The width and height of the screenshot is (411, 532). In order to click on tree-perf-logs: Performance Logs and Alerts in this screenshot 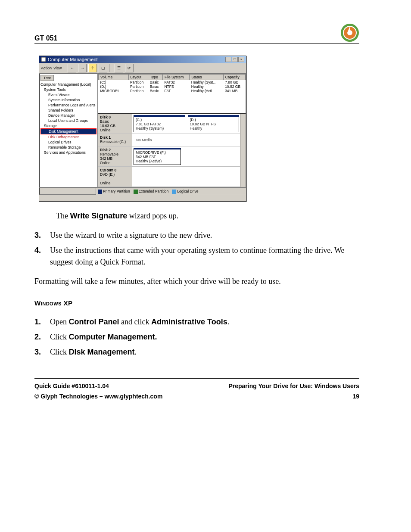, I will do `click(68, 105)`.